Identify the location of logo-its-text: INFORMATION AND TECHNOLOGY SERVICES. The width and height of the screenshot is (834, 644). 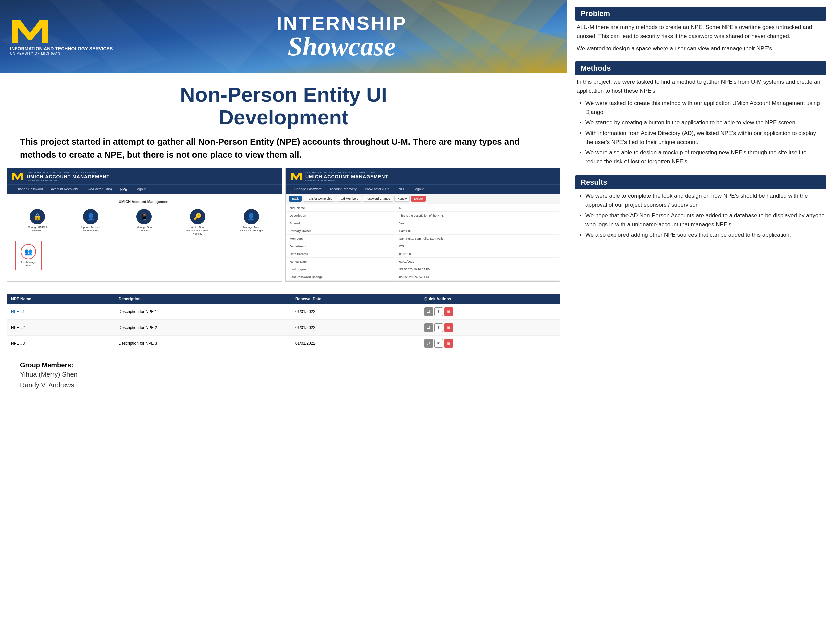
(61, 49).